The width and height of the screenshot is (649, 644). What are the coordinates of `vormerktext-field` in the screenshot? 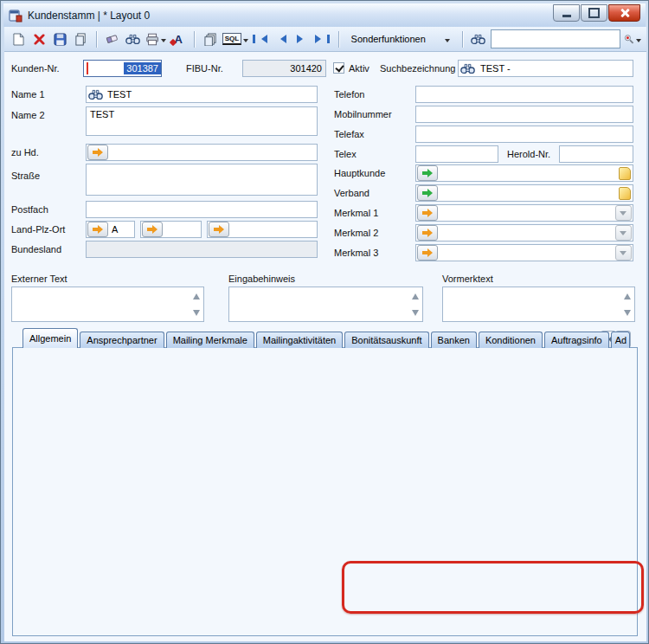 It's located at (538, 305).